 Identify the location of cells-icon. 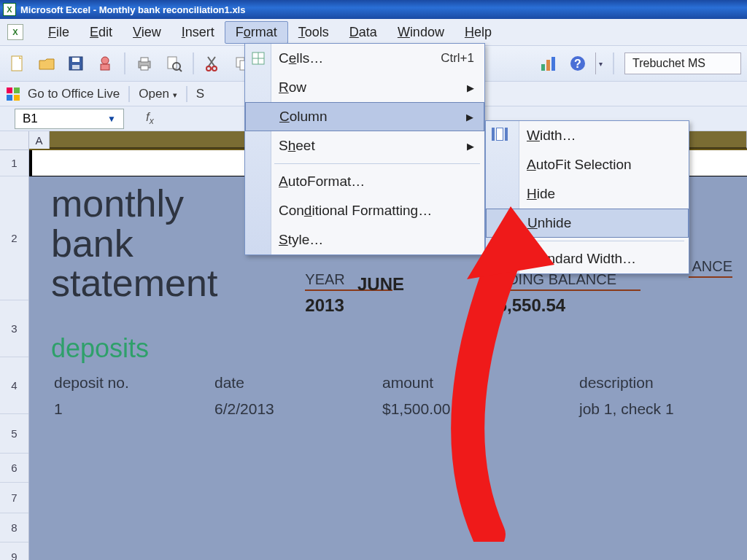
(258, 58).